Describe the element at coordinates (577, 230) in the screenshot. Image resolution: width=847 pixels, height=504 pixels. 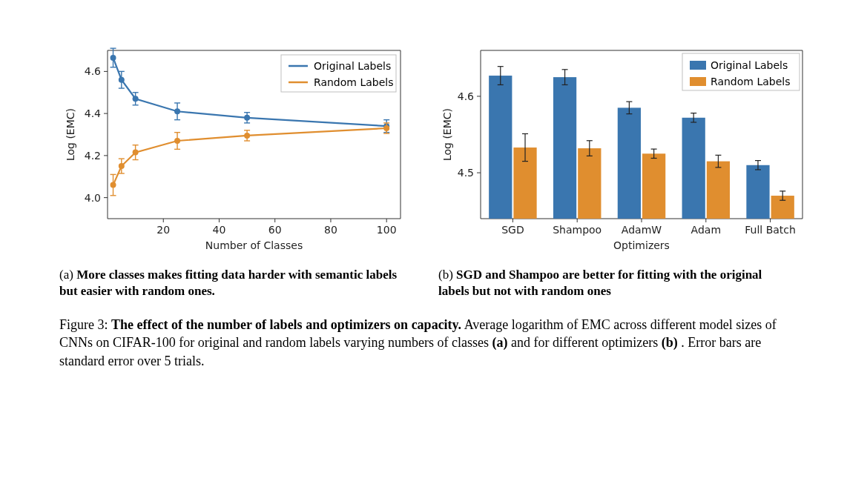
I see `svg-text: Shampoo` at that location.